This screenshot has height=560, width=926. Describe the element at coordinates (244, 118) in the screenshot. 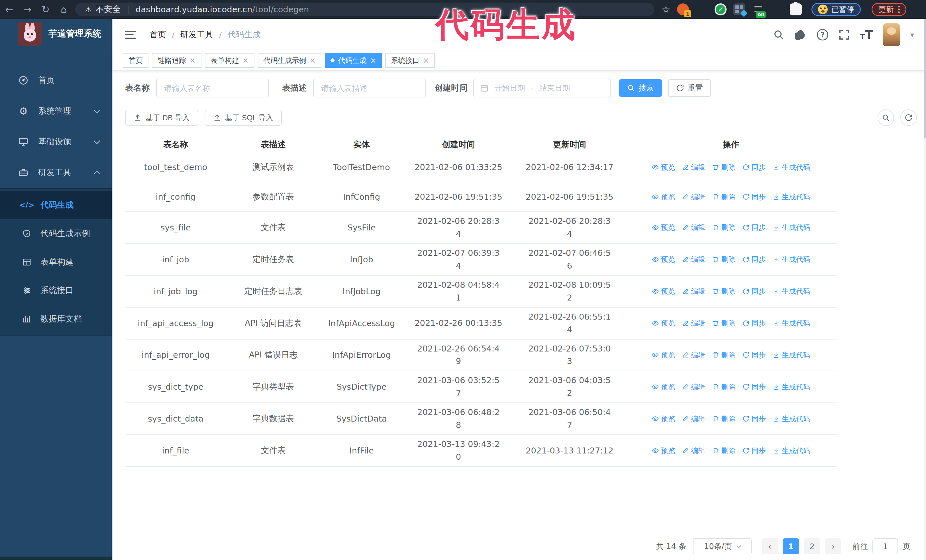

I see `sql-import-button: 基于 SQL 导入` at that location.